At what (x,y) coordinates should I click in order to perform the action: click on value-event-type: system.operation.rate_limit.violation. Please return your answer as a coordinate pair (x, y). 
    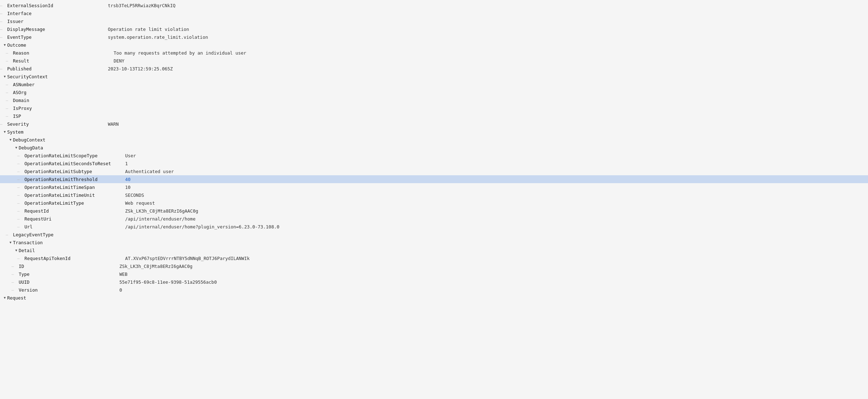
    Looking at the image, I should click on (158, 37).